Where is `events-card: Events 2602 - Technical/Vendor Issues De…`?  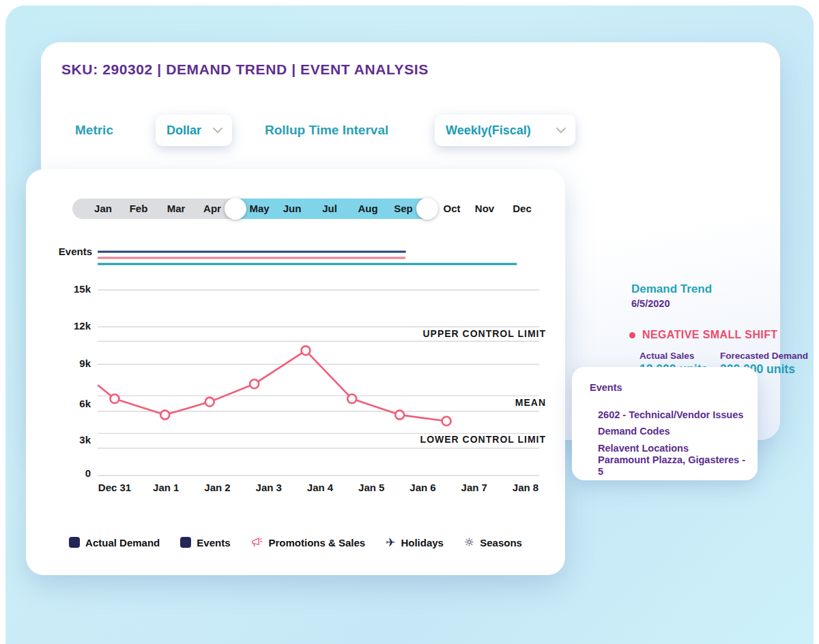 events-card: Events 2602 - Technical/Vendor Issues De… is located at coordinates (665, 424).